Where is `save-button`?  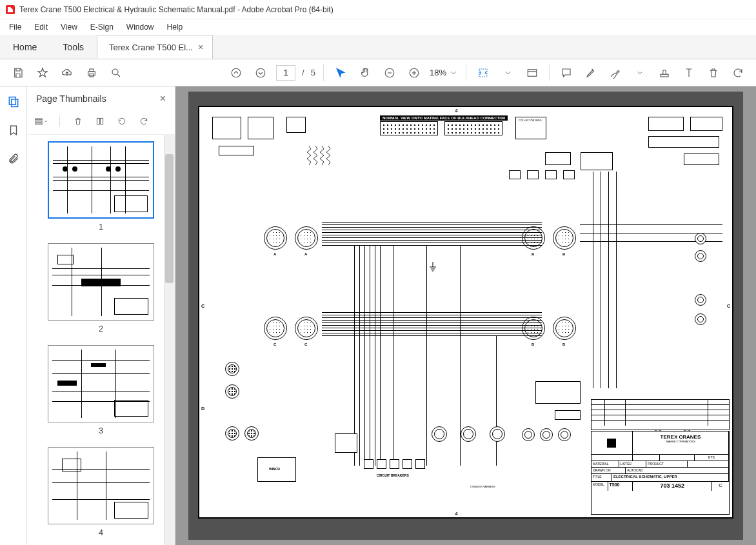
save-button is located at coordinates (18, 73).